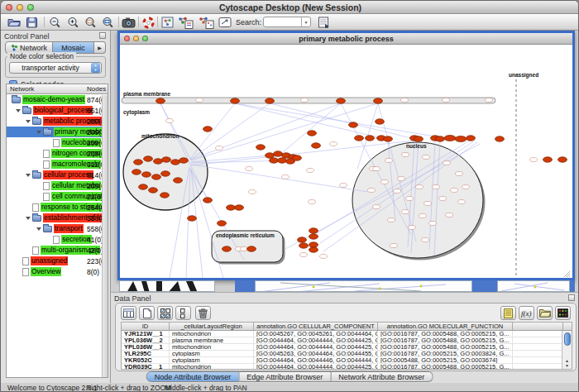 Image resolution: width=579 pixels, height=392 pixels. I want to click on tab-edge-attribute-browser: Edge Attribute Browser, so click(285, 377).